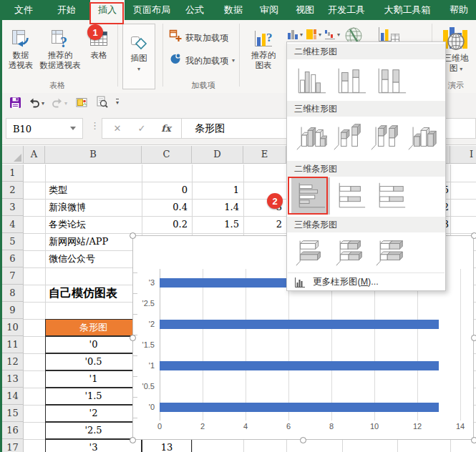  I want to click on row-header-10: 10, so click(13, 328).